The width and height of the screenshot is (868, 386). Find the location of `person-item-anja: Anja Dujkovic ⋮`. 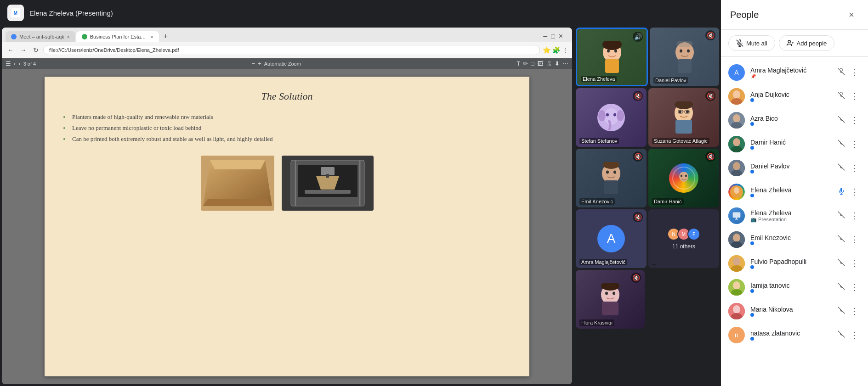

person-item-anja: Anja Dujkovic ⋮ is located at coordinates (794, 96).